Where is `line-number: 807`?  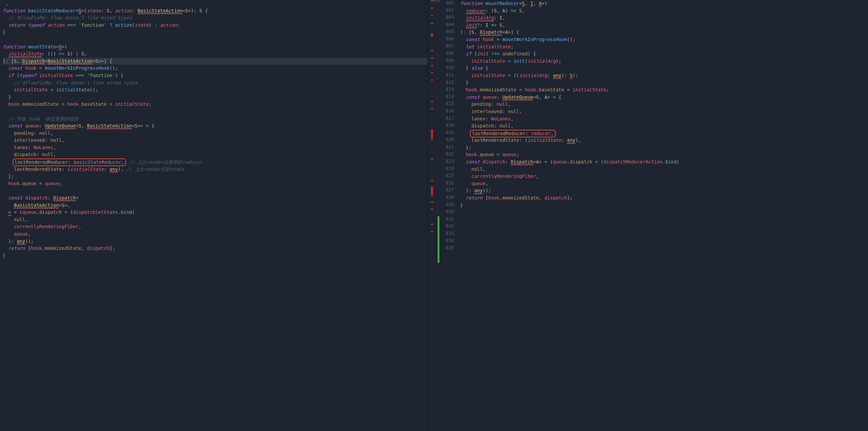
line-number: 807 is located at coordinates (447, 47).